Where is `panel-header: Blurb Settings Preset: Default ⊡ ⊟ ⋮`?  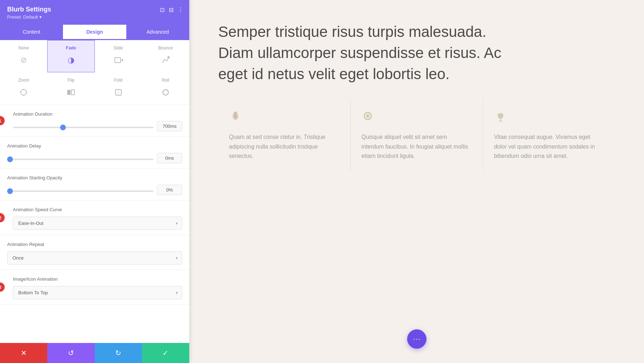 panel-header: Blurb Settings Preset: Default ⊡ ⊟ ⋮ is located at coordinates (94, 12).